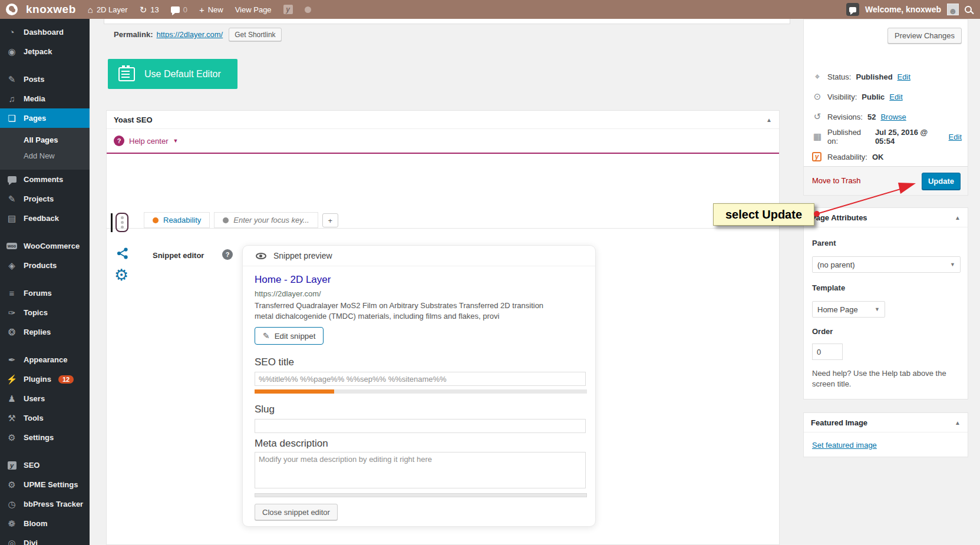 The height and width of the screenshot is (545, 980). Describe the element at coordinates (121, 275) in the screenshot. I see `gear-icon: ⚙` at that location.